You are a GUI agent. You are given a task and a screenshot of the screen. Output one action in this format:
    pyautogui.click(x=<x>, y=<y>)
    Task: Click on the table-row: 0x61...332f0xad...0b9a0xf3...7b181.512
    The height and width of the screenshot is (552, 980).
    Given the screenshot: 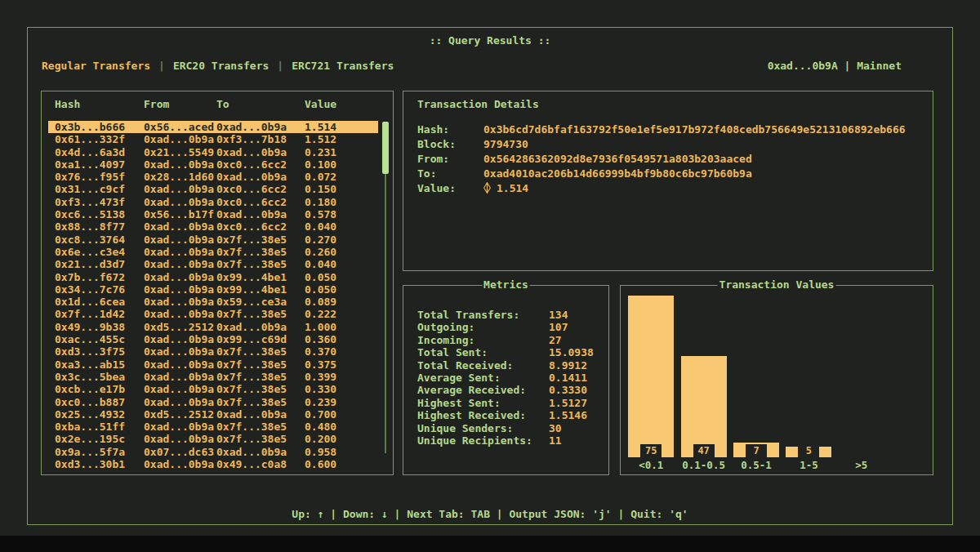 What is the action you would take?
    pyautogui.click(x=213, y=139)
    